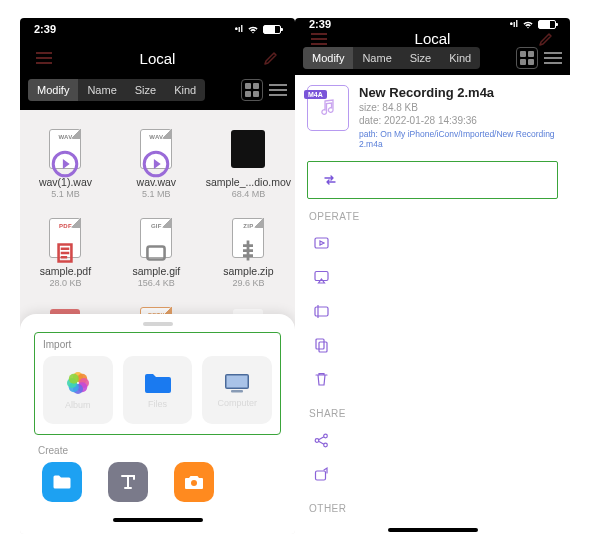 The image size is (600, 553). I want to click on folder-icon, so click(62, 482).